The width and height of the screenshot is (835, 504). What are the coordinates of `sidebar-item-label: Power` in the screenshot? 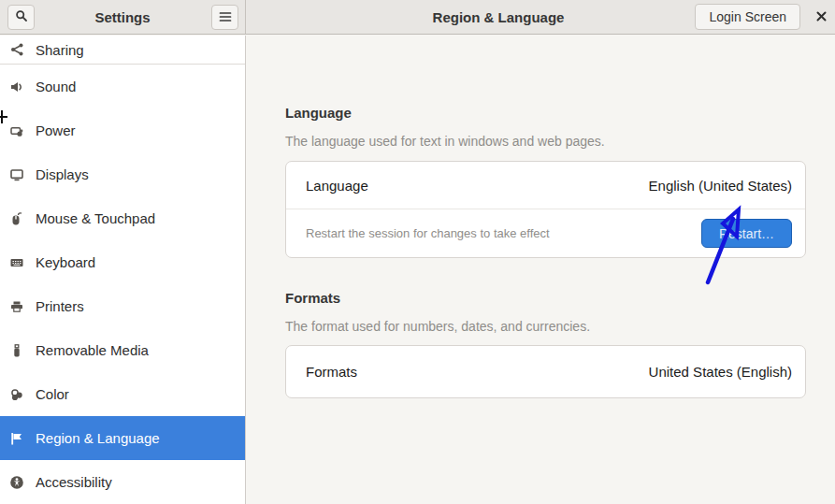 It's located at (56, 131).